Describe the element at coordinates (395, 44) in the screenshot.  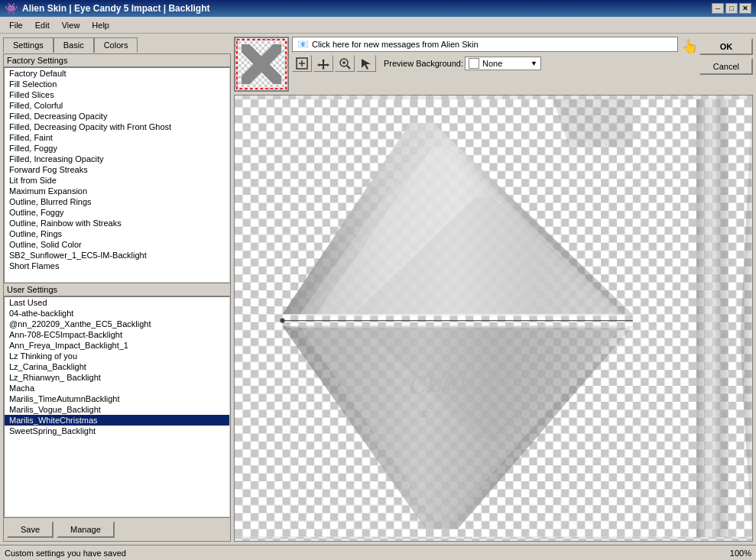
I see `message-text: Click here for new messages from Alien S…` at that location.